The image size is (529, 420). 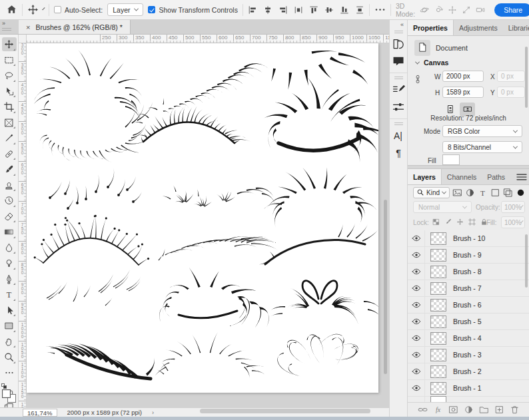 I want to click on section-chevron-icon, so click(x=417, y=63).